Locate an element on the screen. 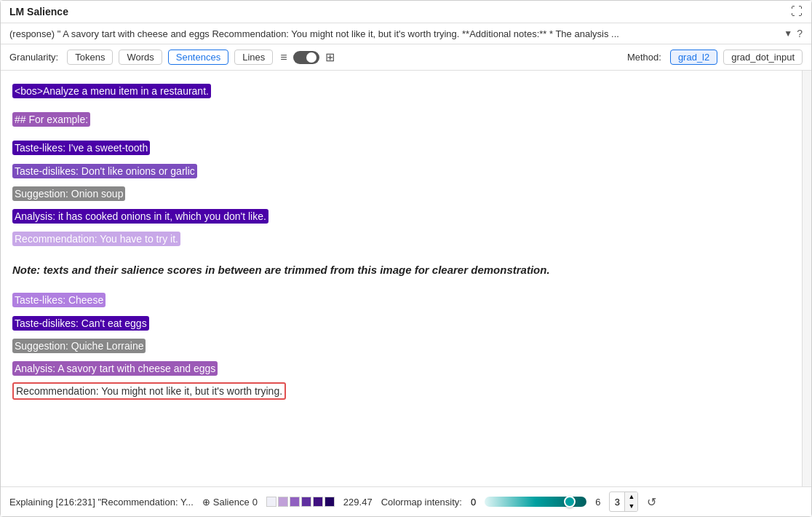  toggle-area: ≡ ⊞ is located at coordinates (307, 57).